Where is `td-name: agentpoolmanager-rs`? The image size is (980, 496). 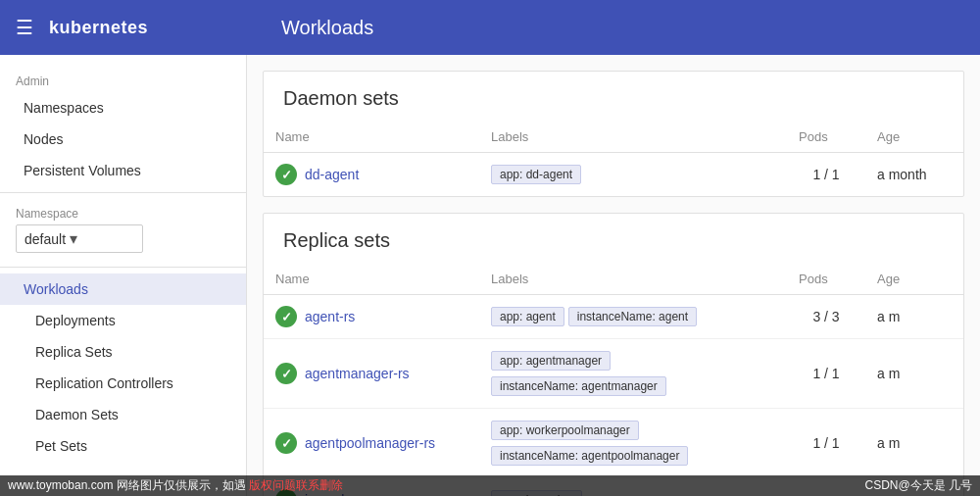 td-name: agentpoolmanager-rs is located at coordinates (371, 443).